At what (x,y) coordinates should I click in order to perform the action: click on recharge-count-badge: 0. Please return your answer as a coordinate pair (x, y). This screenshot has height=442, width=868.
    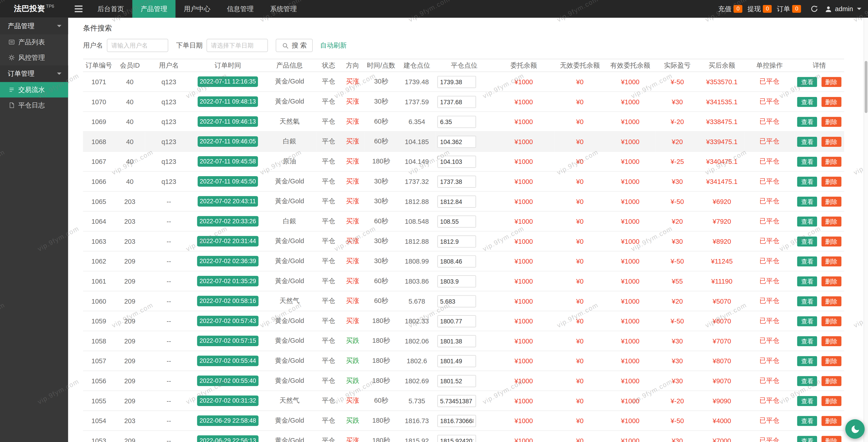
    Looking at the image, I should click on (738, 9).